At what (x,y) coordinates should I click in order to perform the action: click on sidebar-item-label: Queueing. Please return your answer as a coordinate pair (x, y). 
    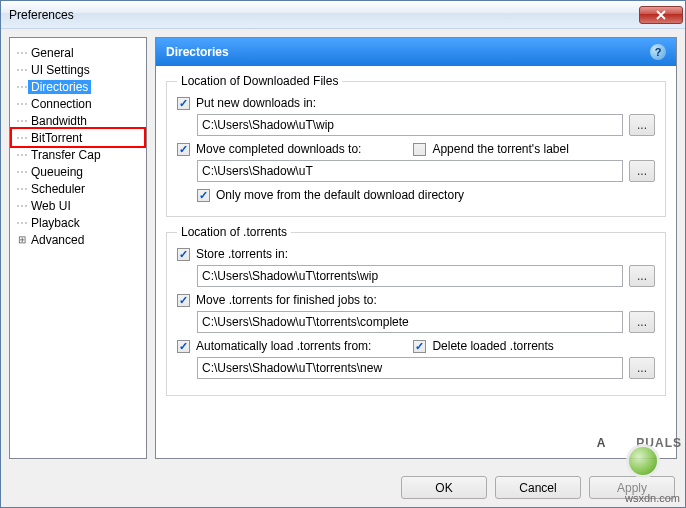
    Looking at the image, I should click on (57, 172).